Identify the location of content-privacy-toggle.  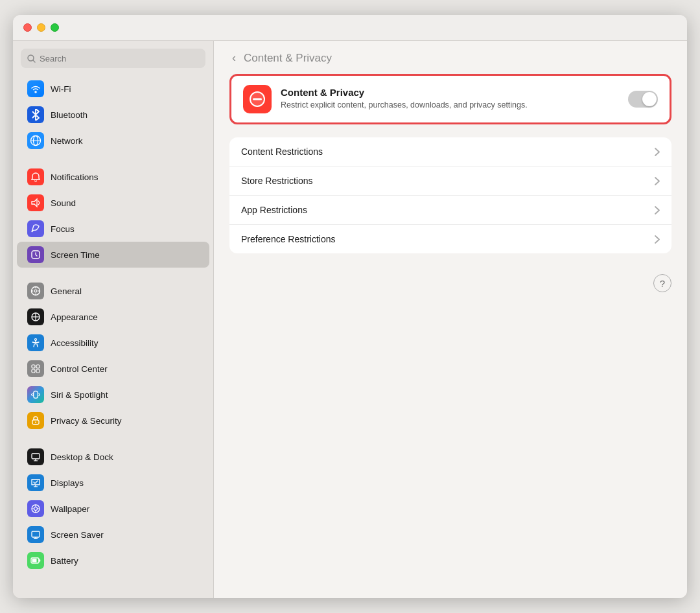
(643, 99).